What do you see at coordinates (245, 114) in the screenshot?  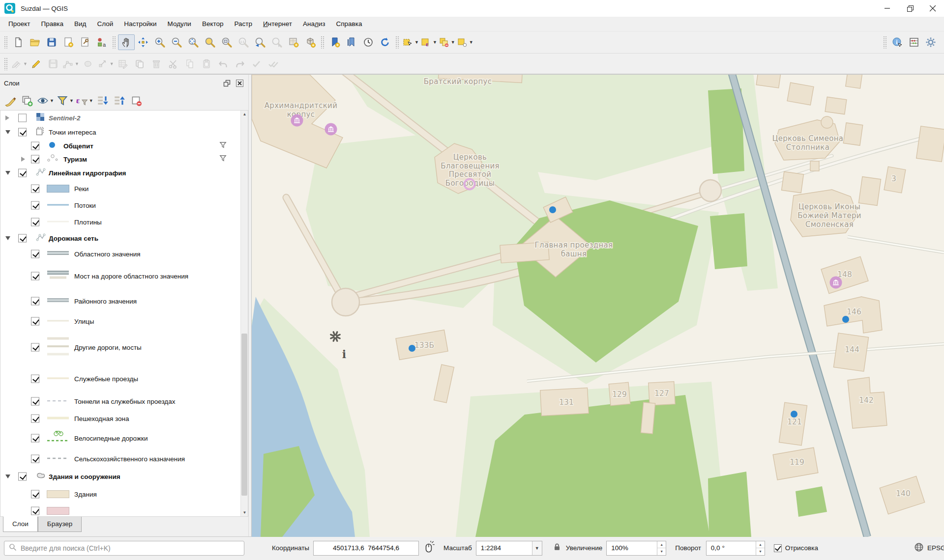 I see `scroll-up-arrow: ▲` at bounding box center [245, 114].